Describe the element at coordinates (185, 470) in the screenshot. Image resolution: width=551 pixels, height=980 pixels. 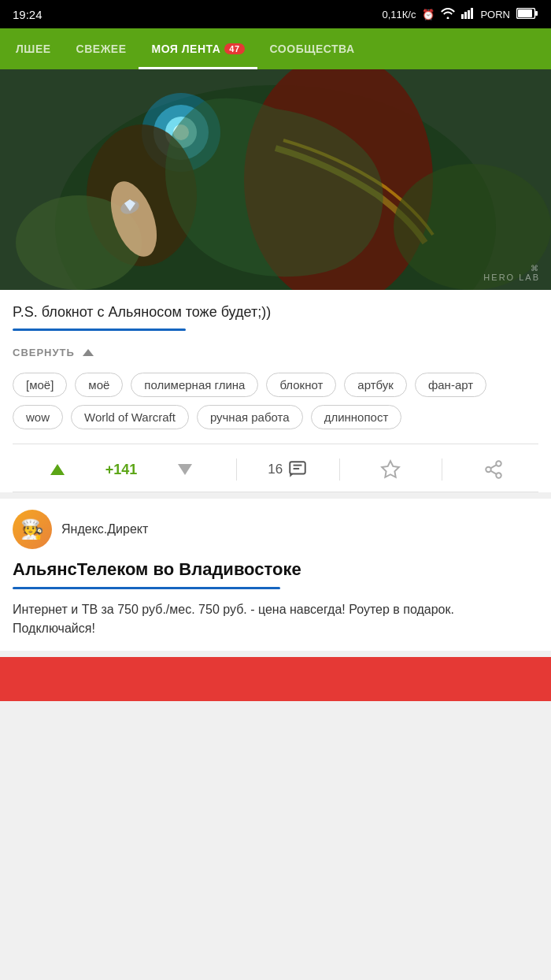
I see `downvote-icon` at that location.